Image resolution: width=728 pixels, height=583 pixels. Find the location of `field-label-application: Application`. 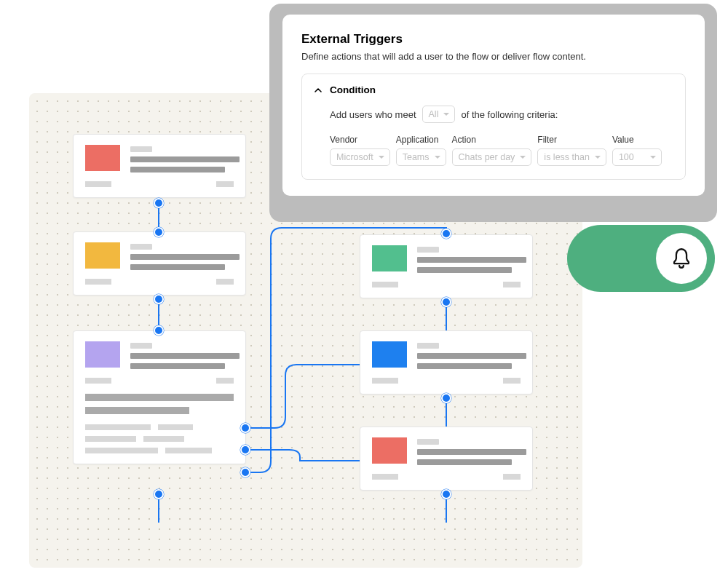

field-label-application: Application is located at coordinates (421, 140).